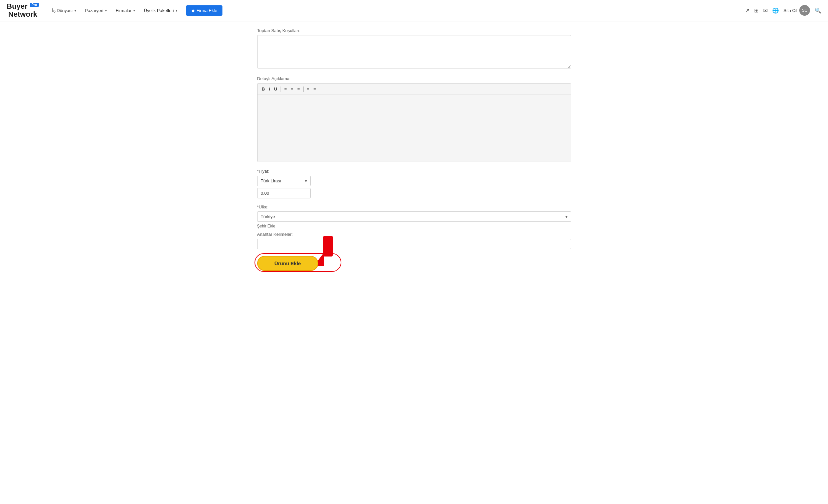  I want to click on globe-icon: 🌐, so click(776, 11).